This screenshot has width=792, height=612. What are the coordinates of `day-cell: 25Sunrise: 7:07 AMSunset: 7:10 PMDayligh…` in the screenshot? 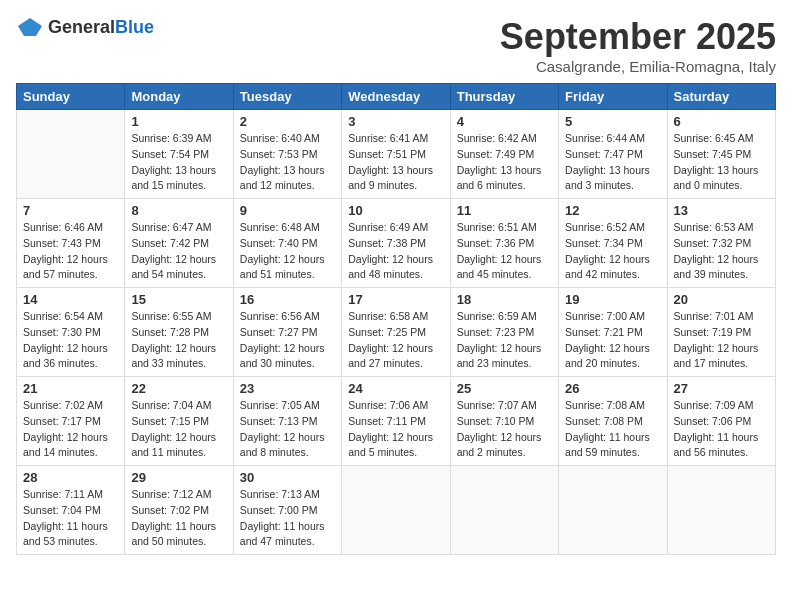 It's located at (504, 422).